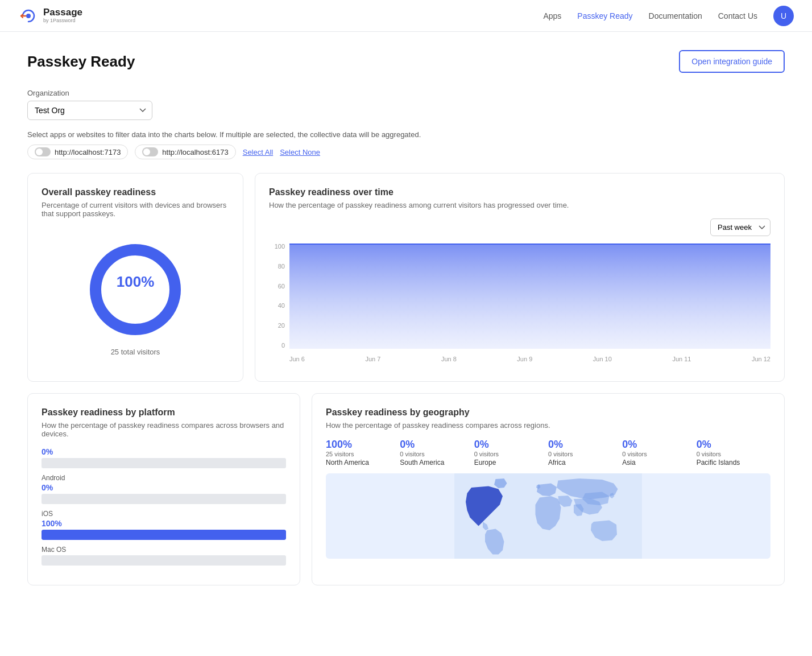 Image resolution: width=812 pixels, height=656 pixels. Describe the element at coordinates (135, 209) in the screenshot. I see `overall-subtitle: Percentage of current visitors with devi…` at that location.